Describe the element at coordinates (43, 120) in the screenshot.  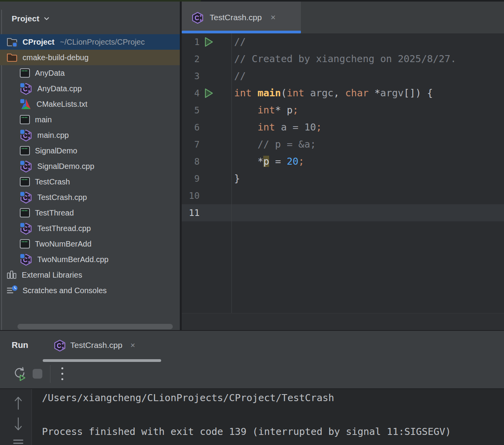
I see `tree-item-label: main` at that location.